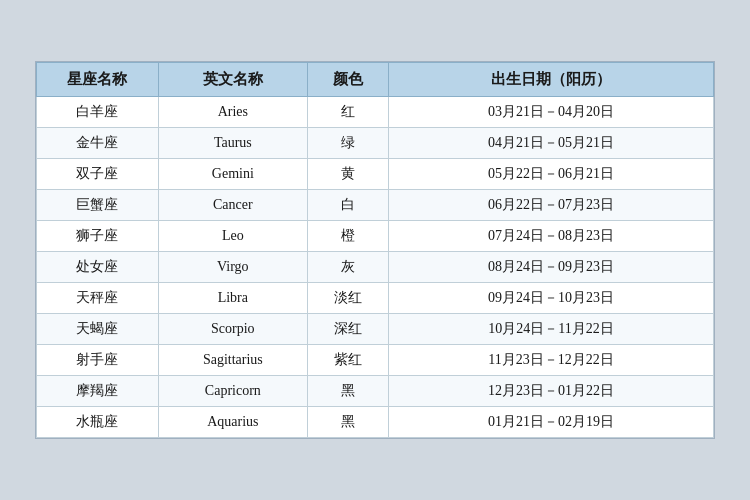 The width and height of the screenshot is (750, 500). I want to click on cell-en: Aquarius, so click(232, 422).